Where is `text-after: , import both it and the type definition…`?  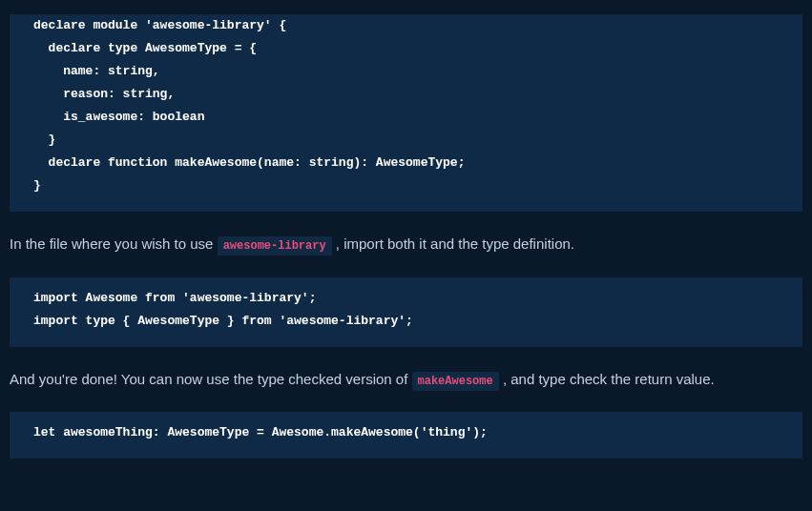 text-after: , import both it and the type definition… is located at coordinates (455, 244).